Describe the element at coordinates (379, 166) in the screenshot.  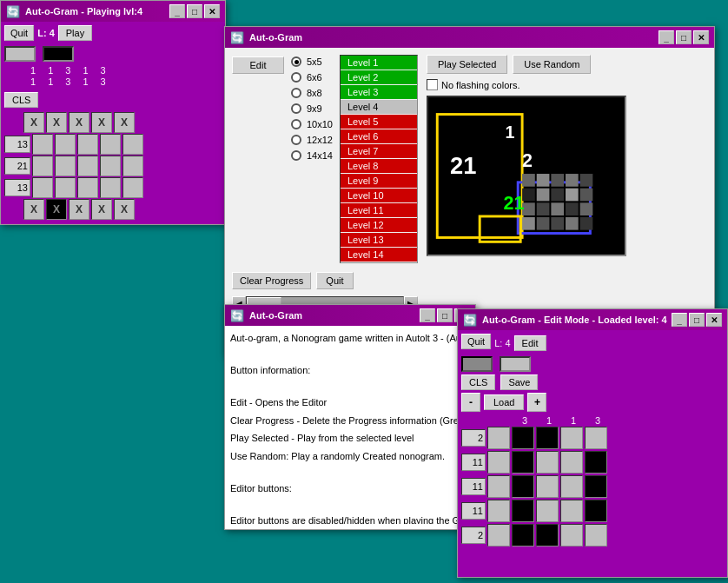
I see `level-8: Level 8` at that location.